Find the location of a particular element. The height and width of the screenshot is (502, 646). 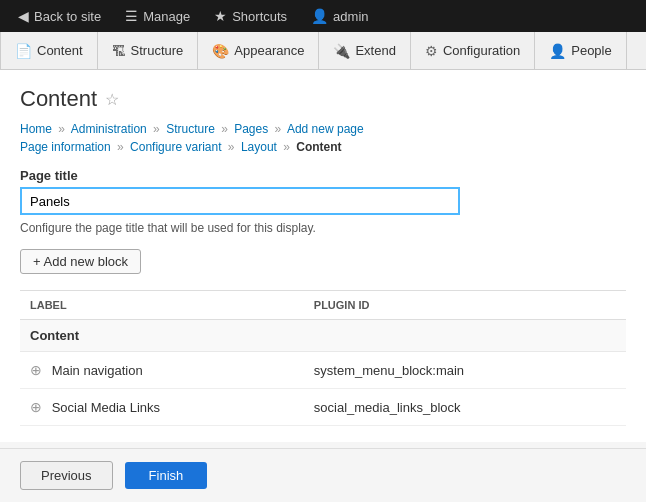

page-title: Content is located at coordinates (58, 99).